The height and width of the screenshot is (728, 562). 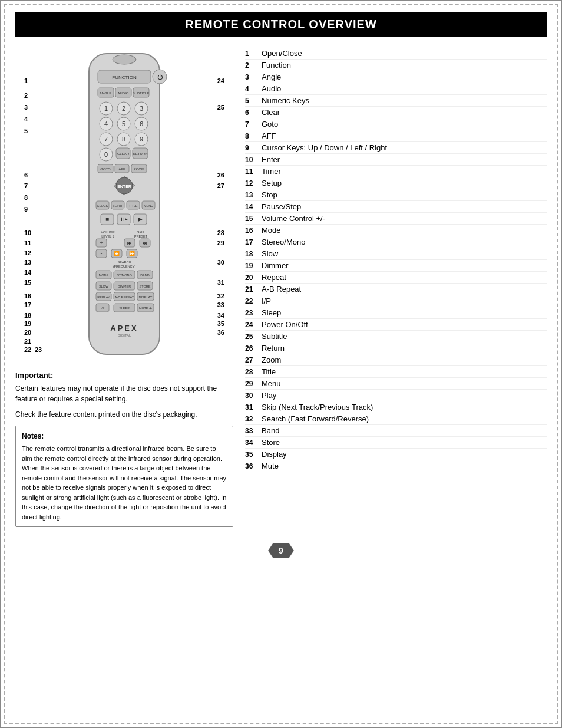 What do you see at coordinates (141, 108) in the screenshot?
I see `svg-text: 3` at bounding box center [141, 108].